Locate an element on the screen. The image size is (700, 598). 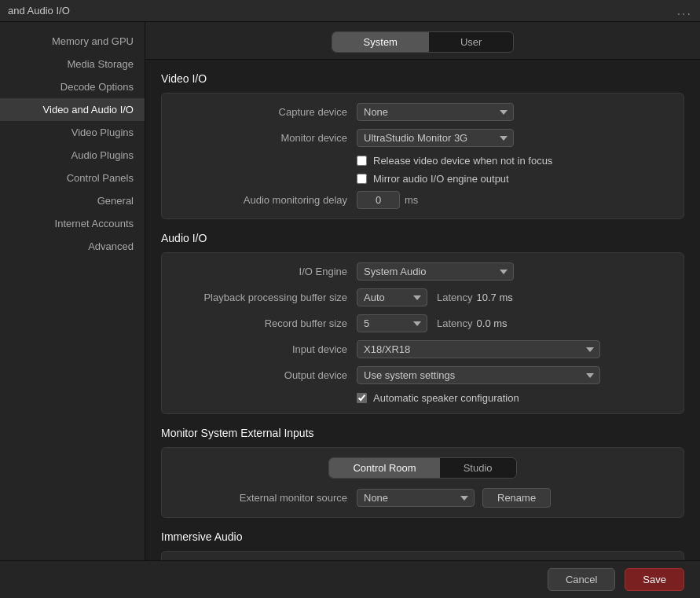
output-device-row: Output device Use system settings is located at coordinates (423, 376).